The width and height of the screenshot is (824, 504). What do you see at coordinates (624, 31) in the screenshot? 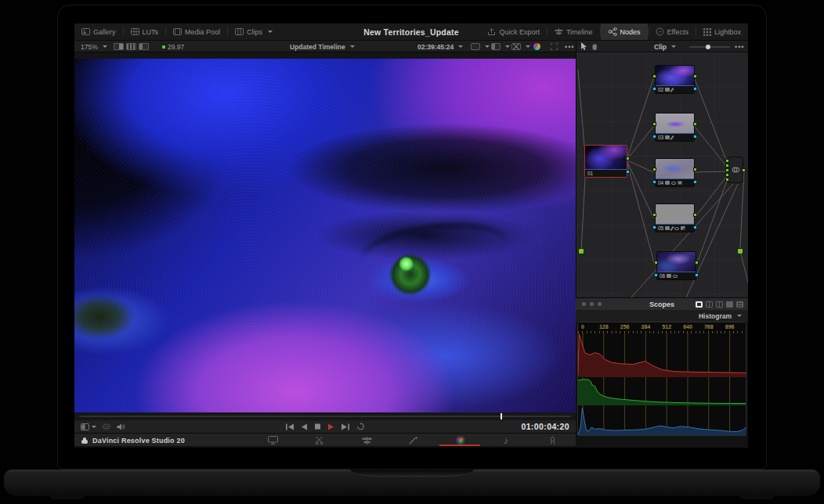
I see `nodes-button: Nodes` at bounding box center [624, 31].